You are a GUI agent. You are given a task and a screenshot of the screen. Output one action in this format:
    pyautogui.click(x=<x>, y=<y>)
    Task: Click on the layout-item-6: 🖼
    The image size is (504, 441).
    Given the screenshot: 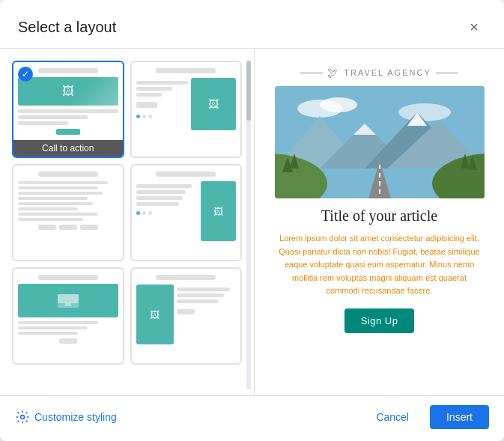 What is the action you would take?
    pyautogui.click(x=186, y=316)
    